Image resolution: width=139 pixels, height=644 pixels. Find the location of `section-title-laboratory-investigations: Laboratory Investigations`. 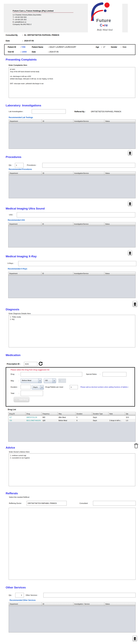

section-title-laboratory-investigations: Laboratory Investigations is located at coordinates (24, 106).